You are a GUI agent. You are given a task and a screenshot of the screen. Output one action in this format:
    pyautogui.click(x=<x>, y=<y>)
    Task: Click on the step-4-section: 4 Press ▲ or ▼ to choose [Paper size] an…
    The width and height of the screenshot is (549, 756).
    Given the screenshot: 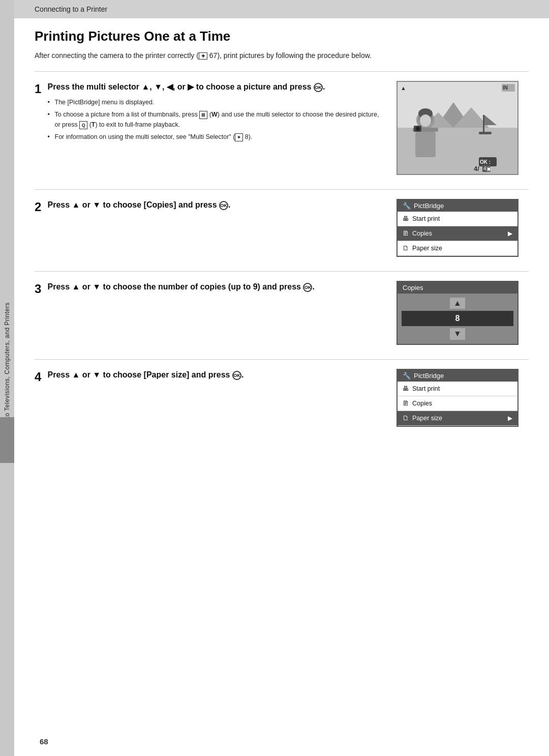 What is the action you would take?
    pyautogui.click(x=282, y=398)
    